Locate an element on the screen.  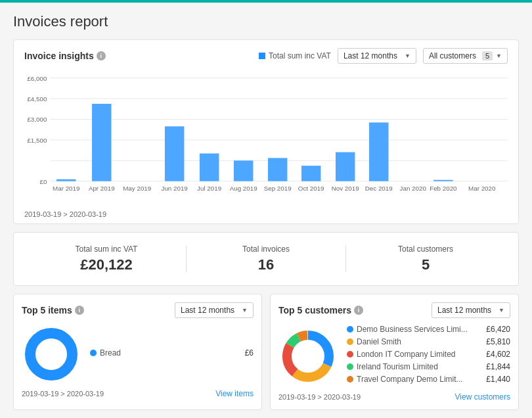
svg-text: £4,500 is located at coordinates (37, 99).